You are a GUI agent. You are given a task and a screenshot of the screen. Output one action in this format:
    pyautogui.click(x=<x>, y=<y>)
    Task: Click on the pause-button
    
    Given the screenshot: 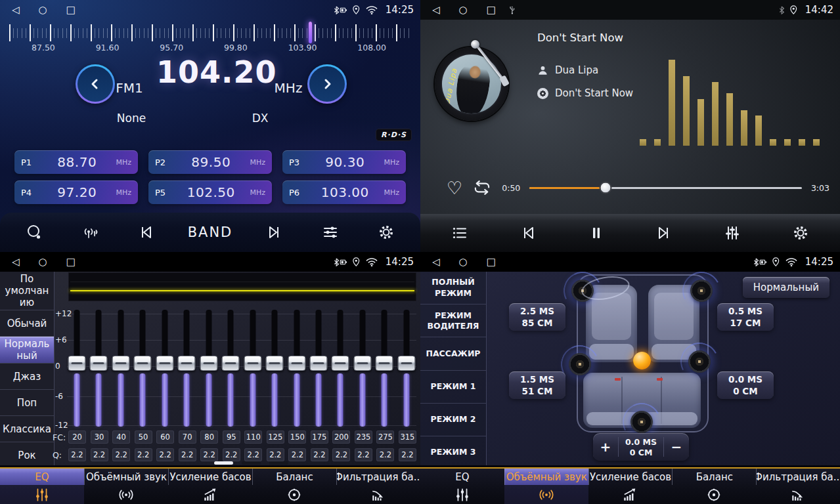 What is the action you would take?
    pyautogui.click(x=596, y=233)
    